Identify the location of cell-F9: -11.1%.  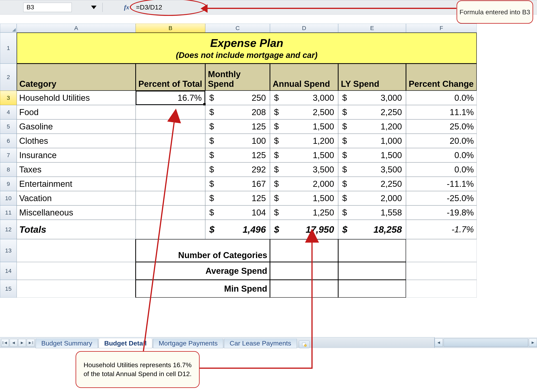
(441, 184).